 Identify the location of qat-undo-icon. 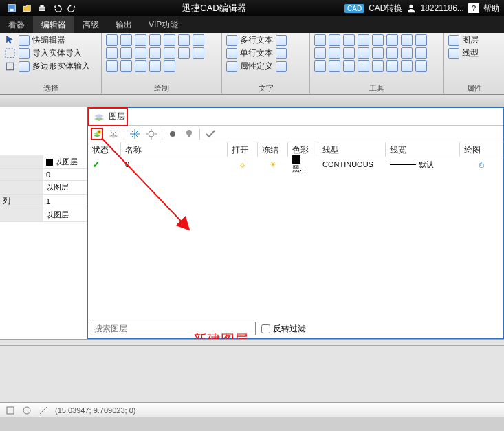
(57, 8).